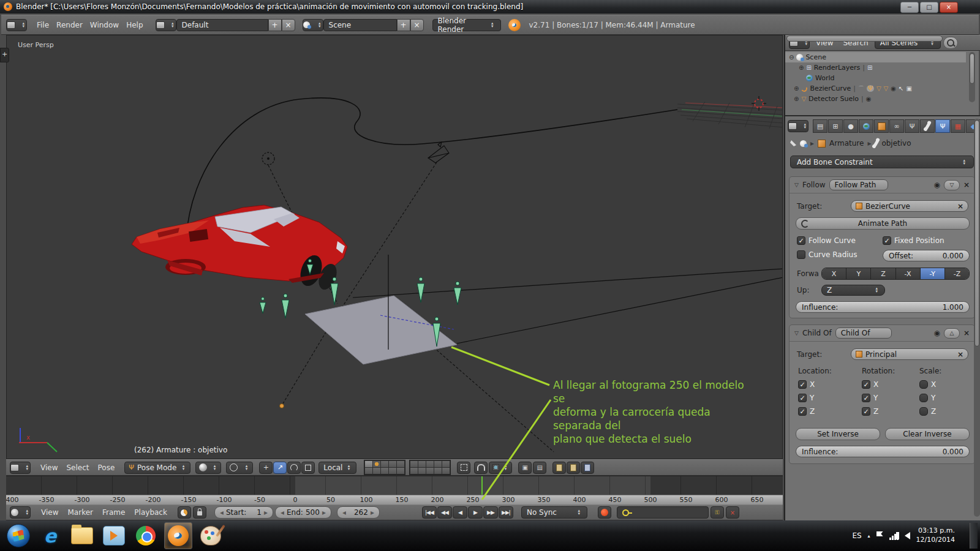 The image size is (980, 551). I want to click on search-icon, so click(951, 43).